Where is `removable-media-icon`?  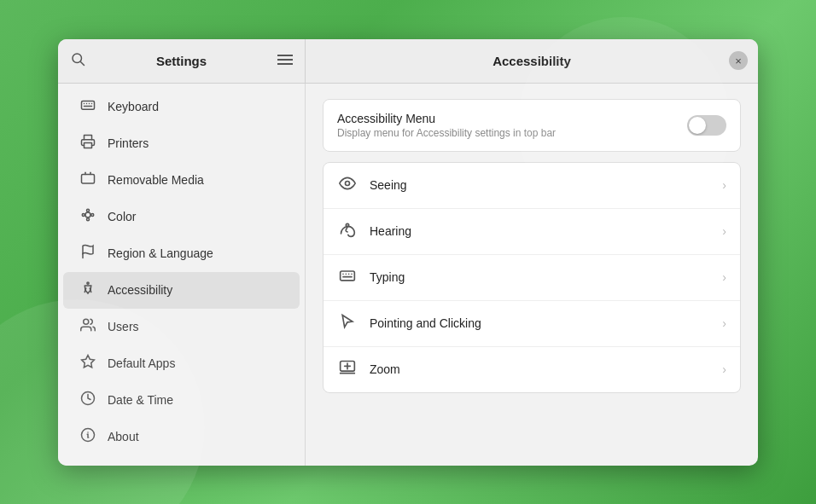 removable-media-icon is located at coordinates (88, 181).